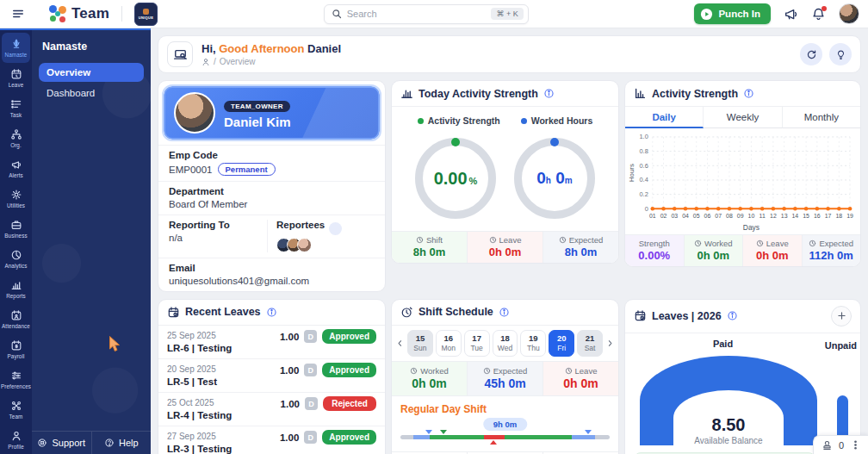 This screenshot has height=454, width=868. What do you see at coordinates (272, 342) in the screenshot?
I see `leave-request-row: 25 Sep 2025LR-6 | Testing 1.00DApproved` at bounding box center [272, 342].